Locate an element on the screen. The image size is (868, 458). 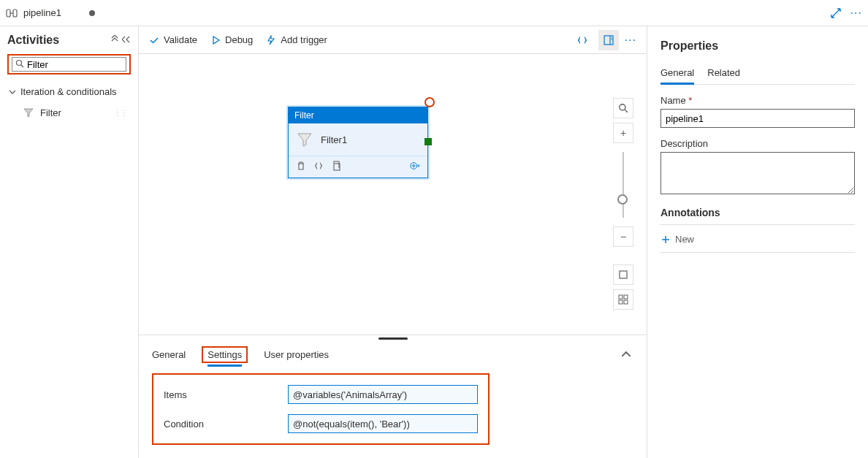
auto-layout-button is located at coordinates (623, 299).